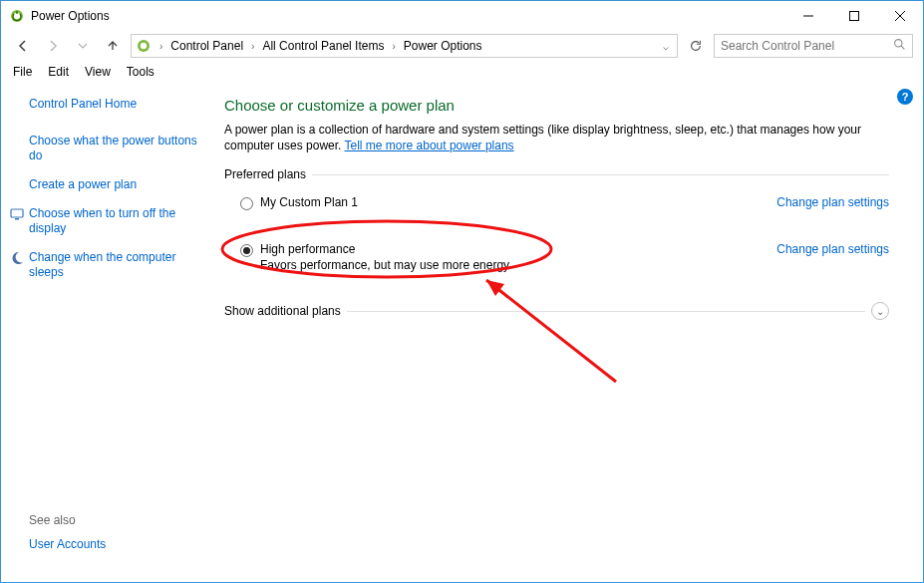 The width and height of the screenshot is (924, 583). What do you see at coordinates (556, 138) in the screenshot?
I see `page-description: A power plan is a collection of hardware…` at bounding box center [556, 138].